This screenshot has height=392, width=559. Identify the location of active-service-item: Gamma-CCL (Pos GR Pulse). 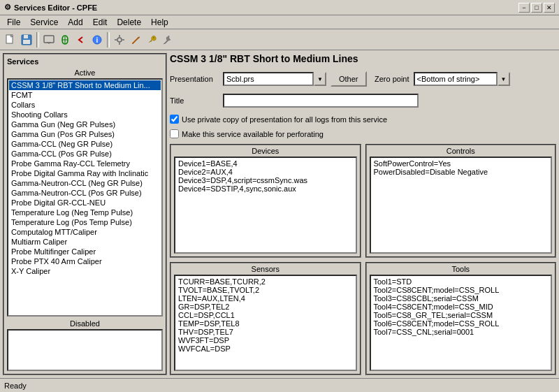
(85, 154).